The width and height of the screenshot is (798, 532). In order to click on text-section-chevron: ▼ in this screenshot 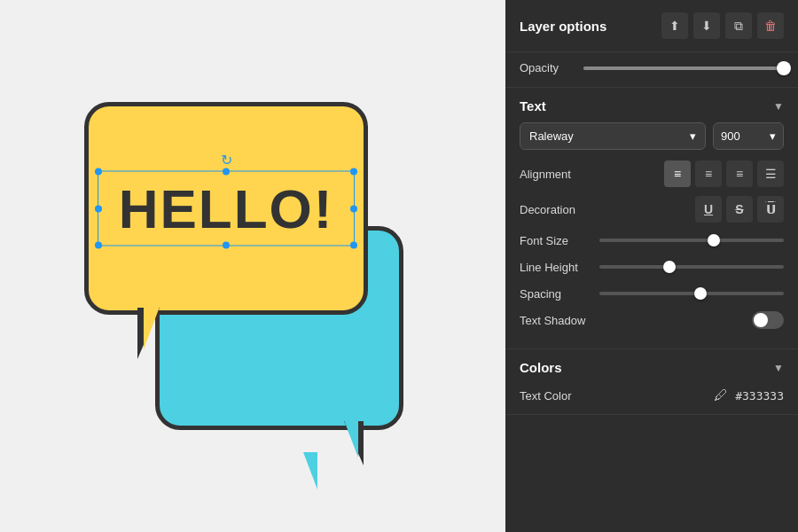, I will do `click(778, 106)`.